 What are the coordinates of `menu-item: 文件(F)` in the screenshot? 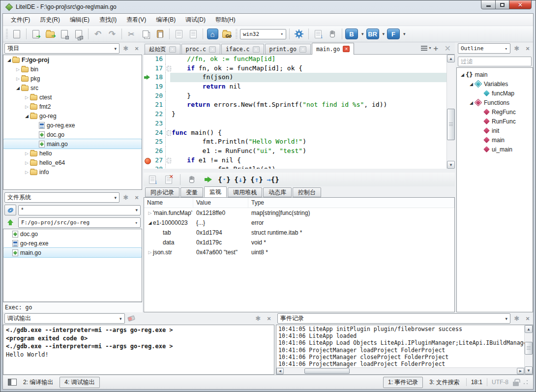 It's located at (21, 20).